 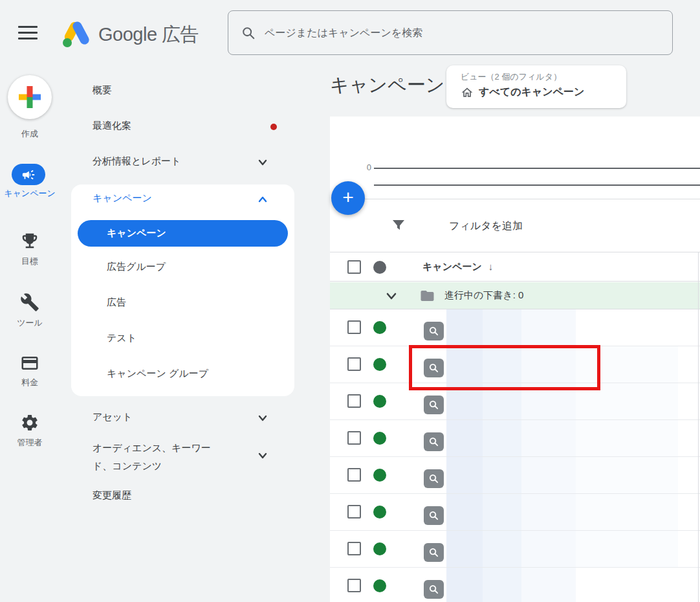 I want to click on rail-admin-label: 管理者, so click(x=30, y=443).